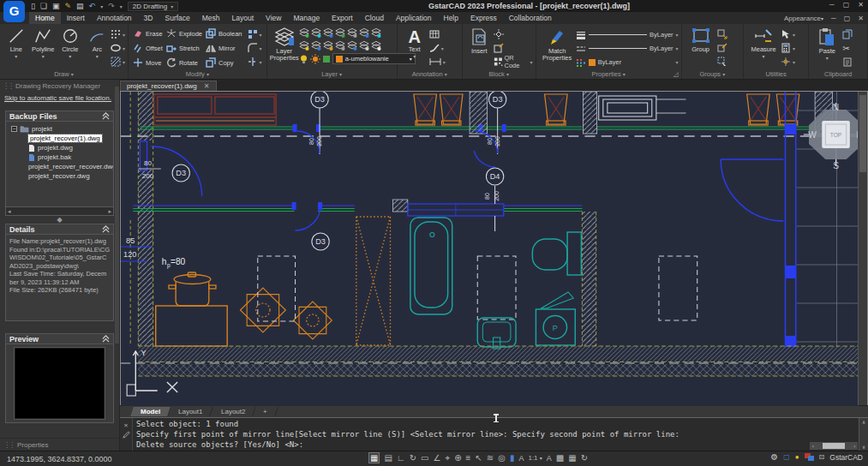 The image size is (868, 466). Describe the element at coordinates (118, 48) in the screenshot. I see `ellipse-tools-button: ▾` at that location.